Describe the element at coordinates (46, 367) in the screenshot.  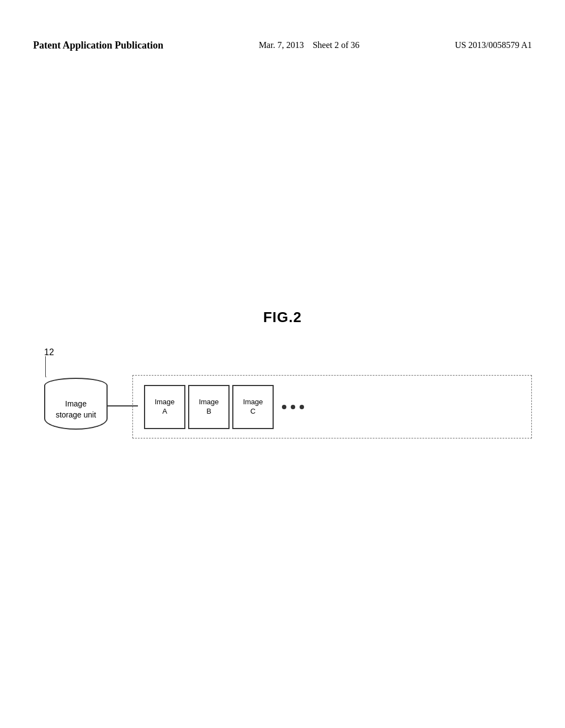
I see `reference-bracket` at that location.